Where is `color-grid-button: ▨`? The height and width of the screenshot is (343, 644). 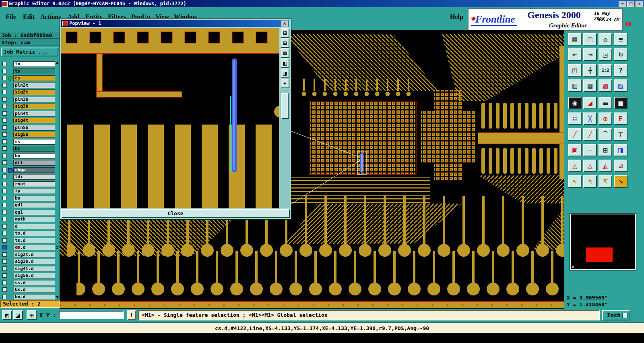
color-grid-button: ▨ is located at coordinates (621, 85).